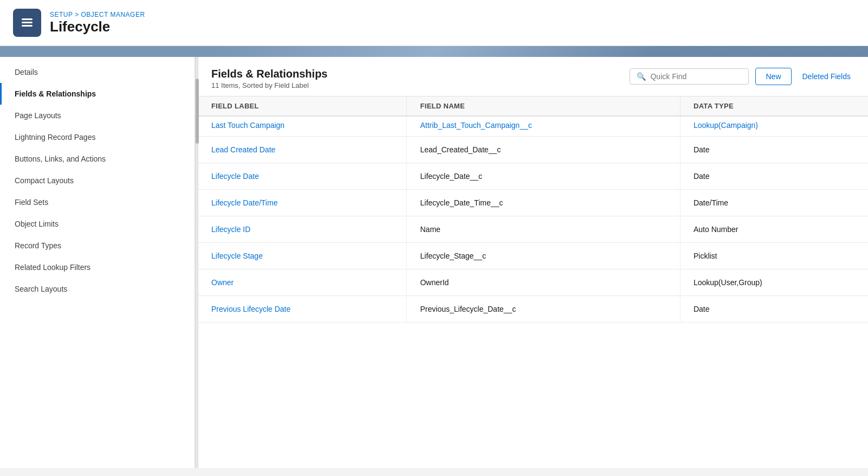  What do you see at coordinates (533, 150) in the screenshot?
I see `table-row: Lead Created DateLead_Created_Date__cDat…` at bounding box center [533, 150].